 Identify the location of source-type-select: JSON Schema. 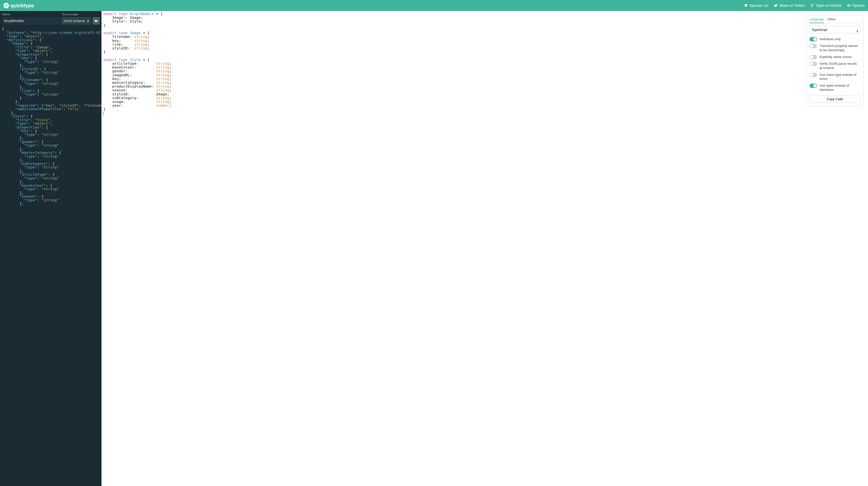
(76, 21).